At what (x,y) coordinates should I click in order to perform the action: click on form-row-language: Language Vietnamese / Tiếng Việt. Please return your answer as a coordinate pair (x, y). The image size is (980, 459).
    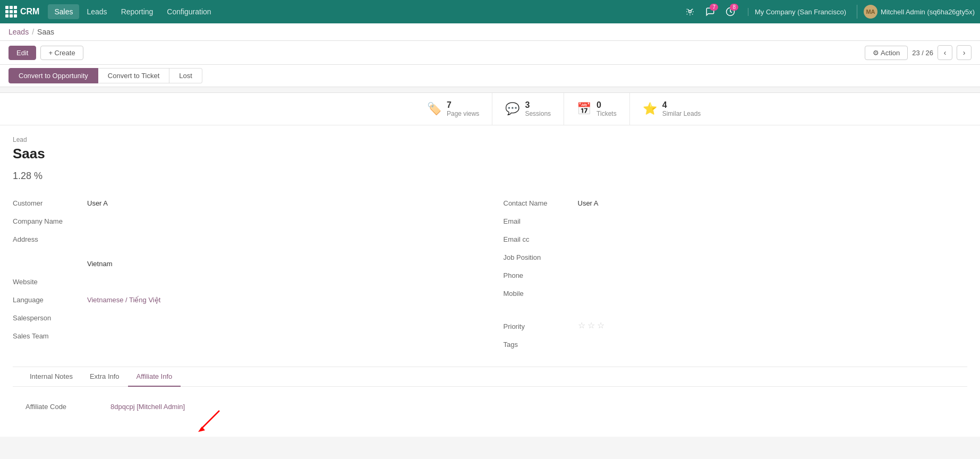
    Looking at the image, I should click on (249, 300).